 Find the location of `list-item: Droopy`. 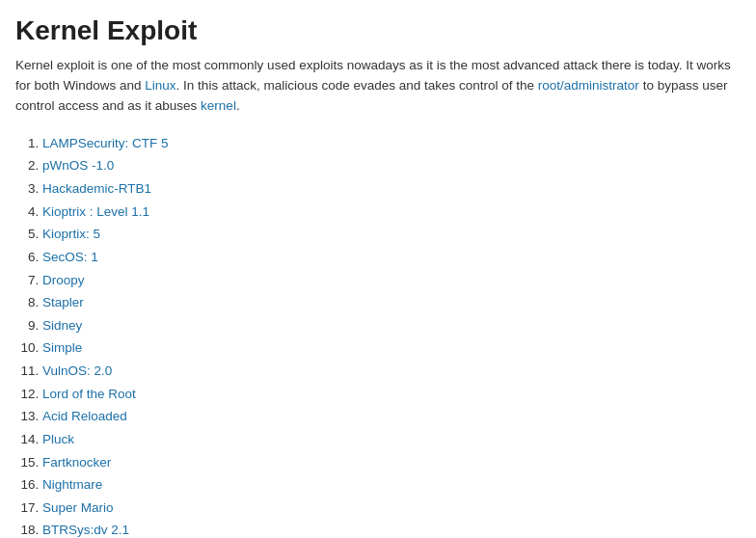

list-item: Droopy is located at coordinates (392, 281).